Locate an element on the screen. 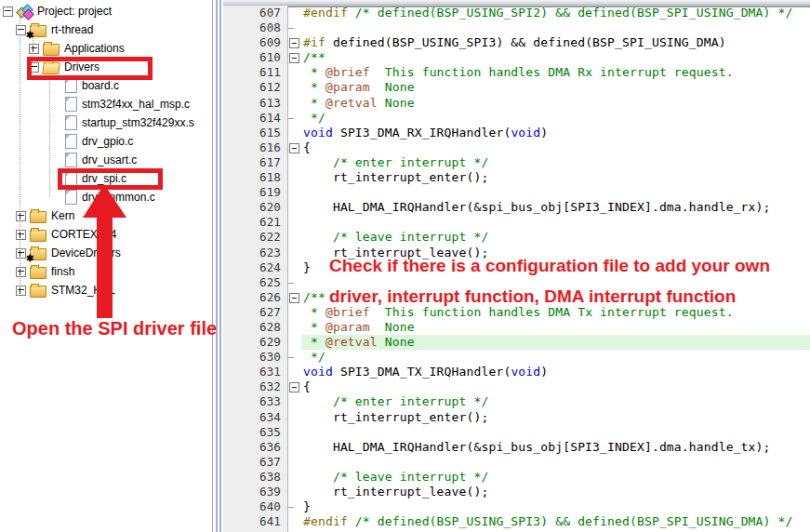  line-number: 610 is located at coordinates (256, 58).